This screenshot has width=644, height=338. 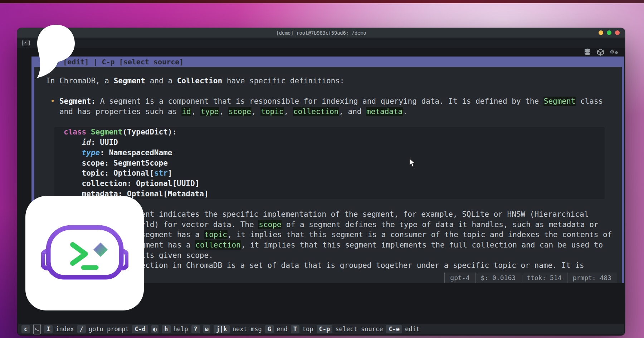 What do you see at coordinates (140, 329) in the screenshot?
I see `key-badge: C-d` at bounding box center [140, 329].